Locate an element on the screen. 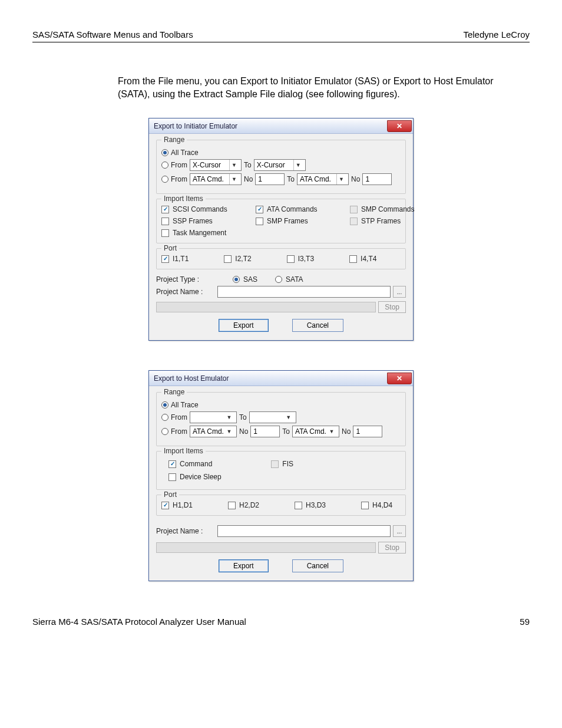  to-cursor-combo: X-Cursor▼ is located at coordinates (280, 165).